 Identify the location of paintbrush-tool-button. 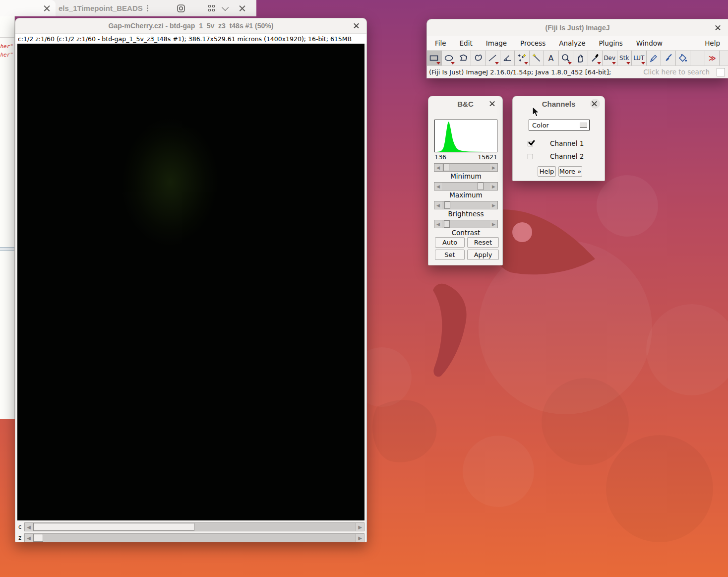
(668, 58).